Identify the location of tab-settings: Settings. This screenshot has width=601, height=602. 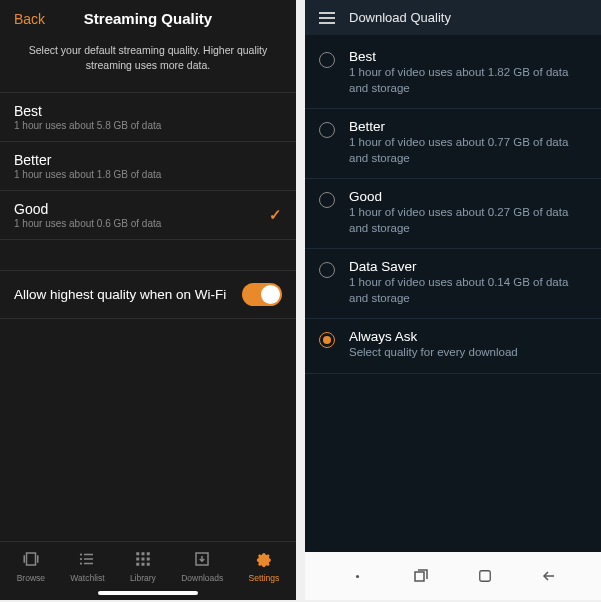
(264, 566).